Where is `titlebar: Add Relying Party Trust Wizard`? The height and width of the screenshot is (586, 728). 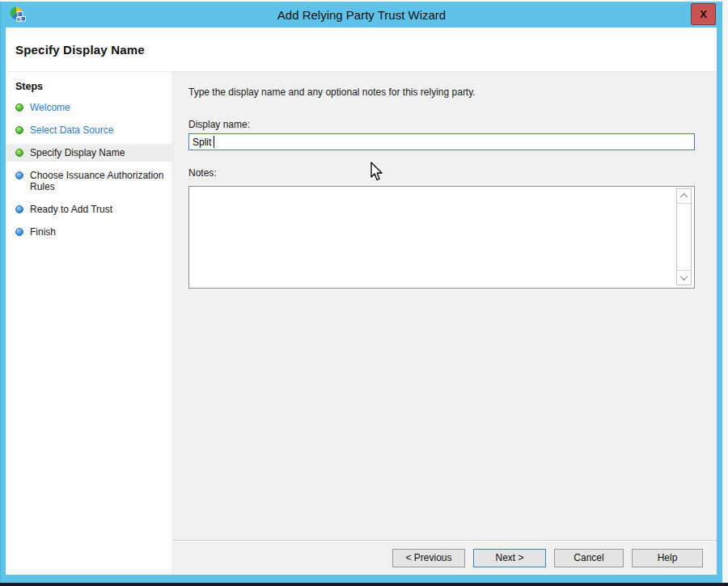 titlebar: Add Relying Party Trust Wizard is located at coordinates (362, 15).